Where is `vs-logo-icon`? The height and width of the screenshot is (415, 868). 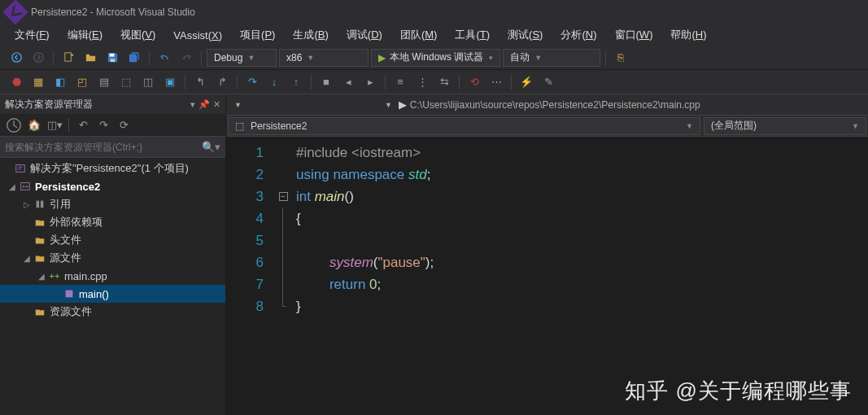
vs-logo-icon is located at coordinates (15, 13).